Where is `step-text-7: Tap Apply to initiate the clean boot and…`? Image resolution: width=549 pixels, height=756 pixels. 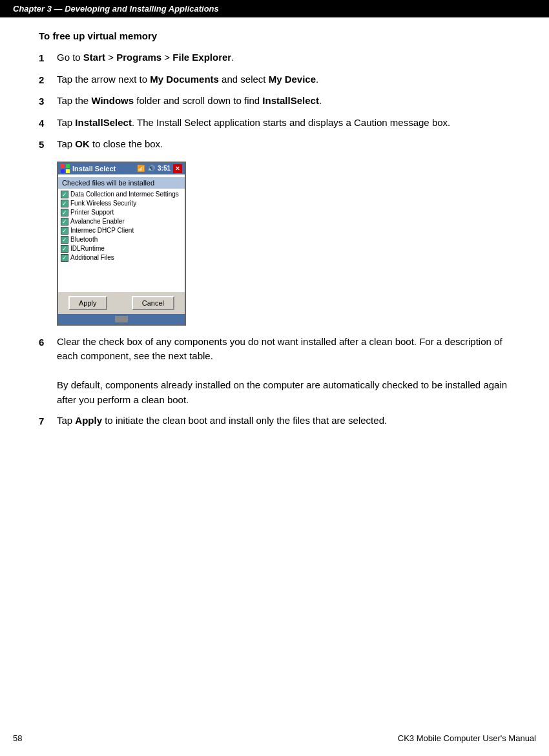 step-text-7: Tap Apply to initiate the clean boot and… is located at coordinates (284, 421).